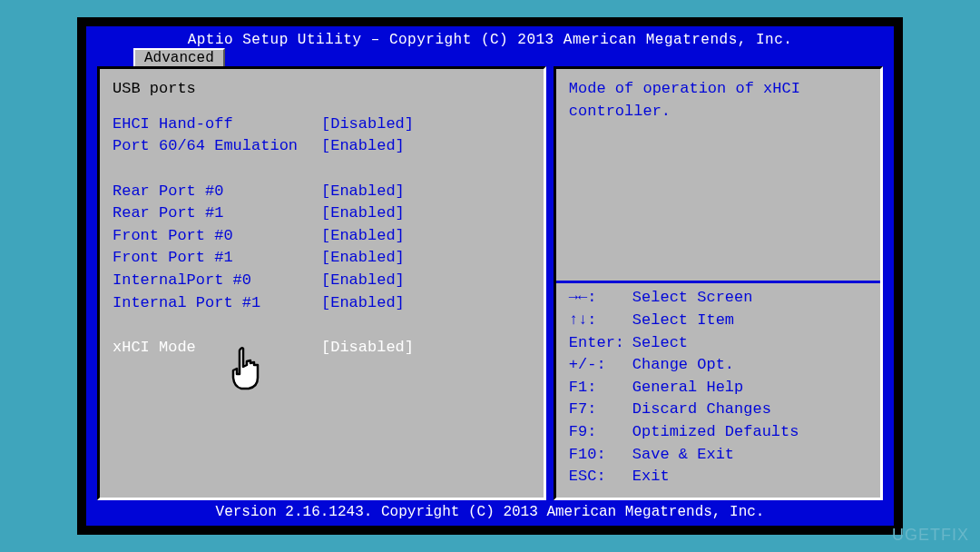 This screenshot has width=980, height=552. Describe the element at coordinates (719, 178) in the screenshot. I see `help-text: Mode of operation of xHCI controller.` at that location.